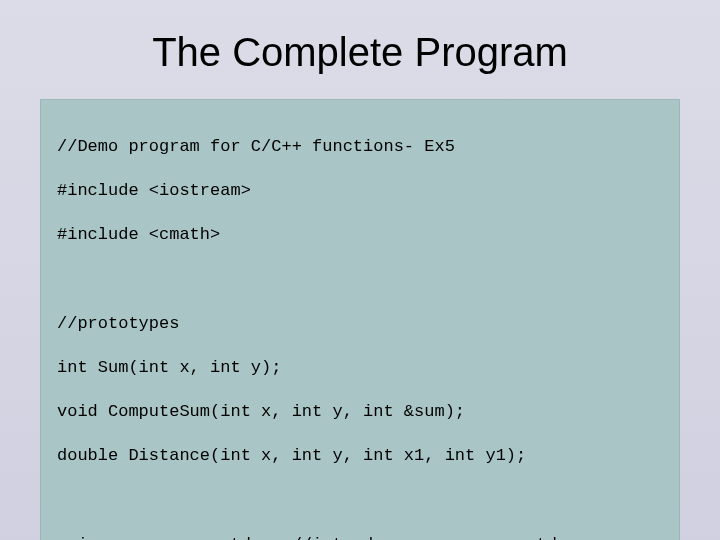 The height and width of the screenshot is (540, 720). What do you see at coordinates (360, 235) in the screenshot?
I see `code-line: #include <cmath>` at bounding box center [360, 235].